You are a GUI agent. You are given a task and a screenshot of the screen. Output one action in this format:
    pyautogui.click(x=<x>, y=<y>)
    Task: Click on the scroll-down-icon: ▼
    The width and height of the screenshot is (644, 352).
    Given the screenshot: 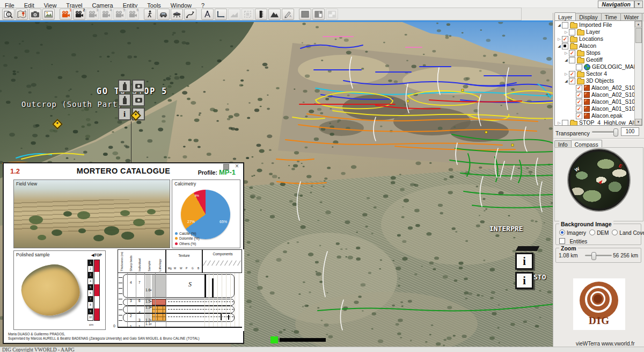 What is the action you would take?
    pyautogui.click(x=639, y=122)
    